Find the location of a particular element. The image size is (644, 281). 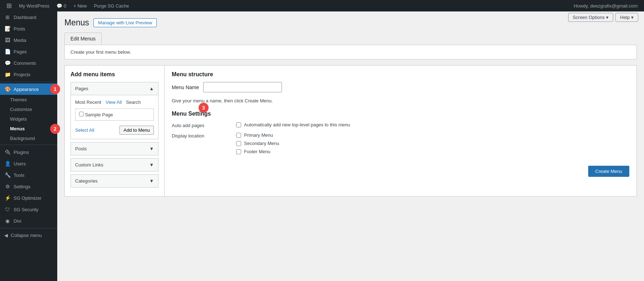

secondary-menu-row: Secondary Menu is located at coordinates (258, 143).